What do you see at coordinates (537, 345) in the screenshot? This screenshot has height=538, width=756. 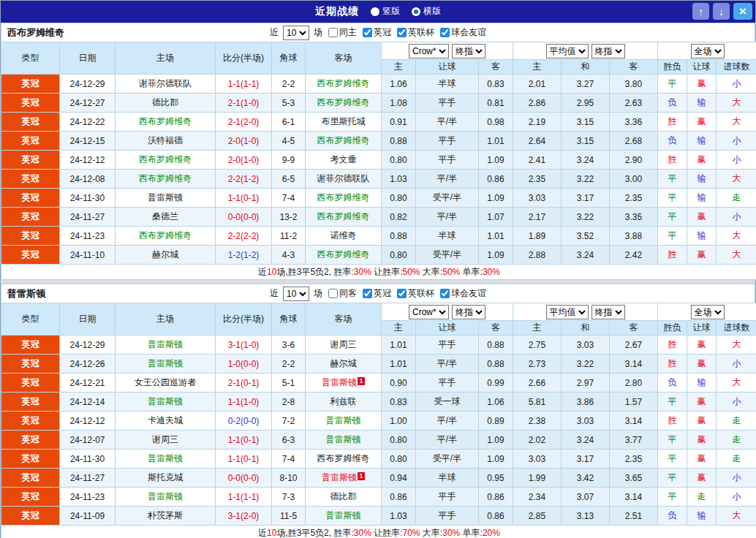 I see `avg-home-cell: 2.75` at bounding box center [537, 345].